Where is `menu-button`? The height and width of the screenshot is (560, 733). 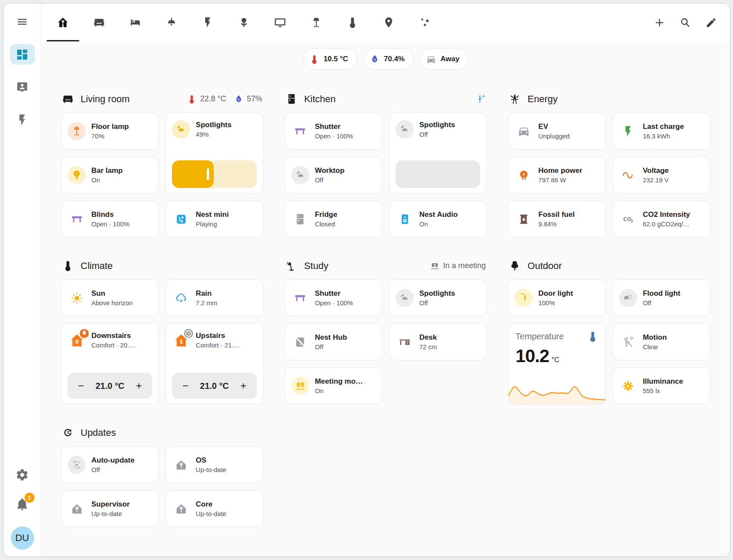
menu-button is located at coordinates (22, 22).